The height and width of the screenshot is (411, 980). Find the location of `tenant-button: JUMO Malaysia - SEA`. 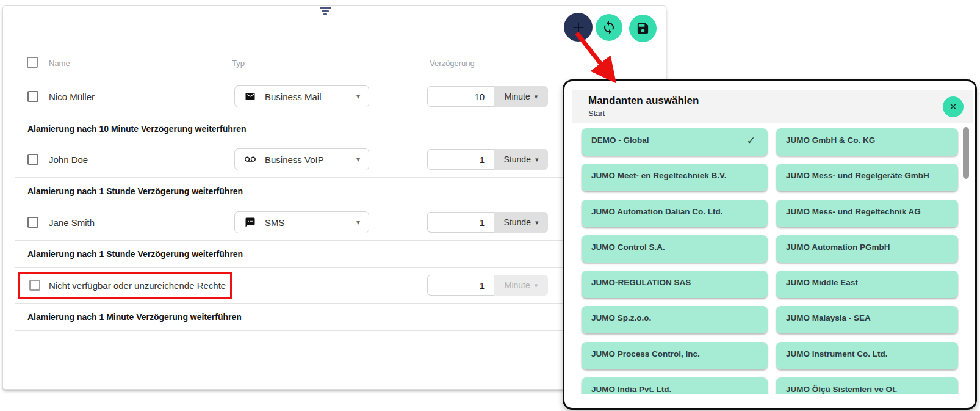

tenant-button: JUMO Malaysia - SEA is located at coordinates (867, 320).